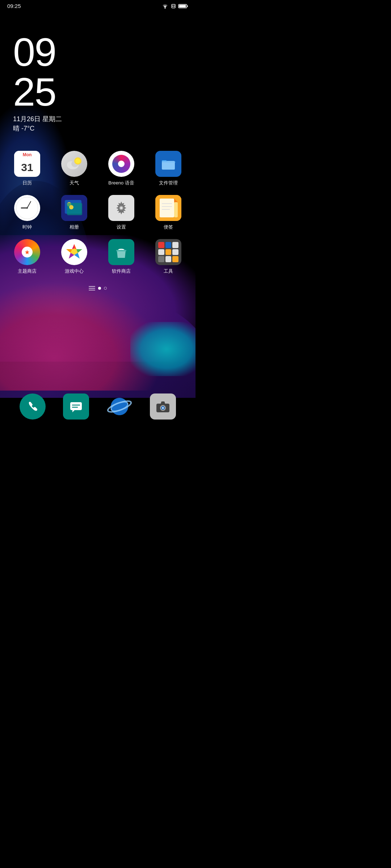 This screenshot has height=868, width=391. Describe the element at coordinates (168, 271) in the screenshot. I see `tools-label: 工具` at that location.